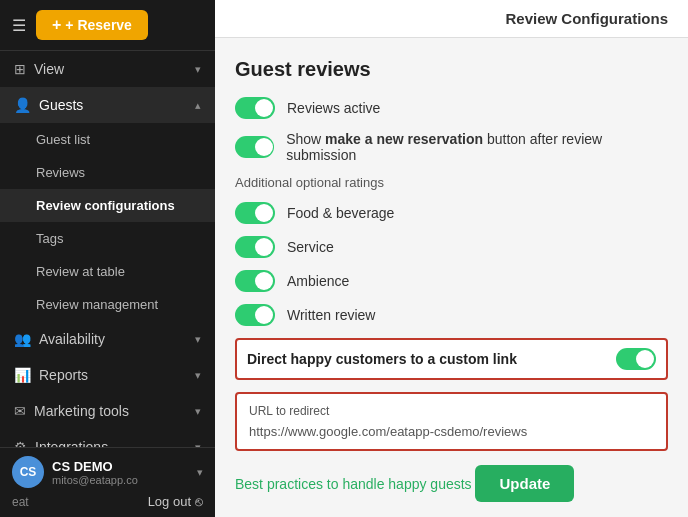 Image resolution: width=688 pixels, height=517 pixels. Describe the element at coordinates (108, 222) in the screenshot. I see `guests-subnav: Guest list Reviews Review configurations…` at that location.